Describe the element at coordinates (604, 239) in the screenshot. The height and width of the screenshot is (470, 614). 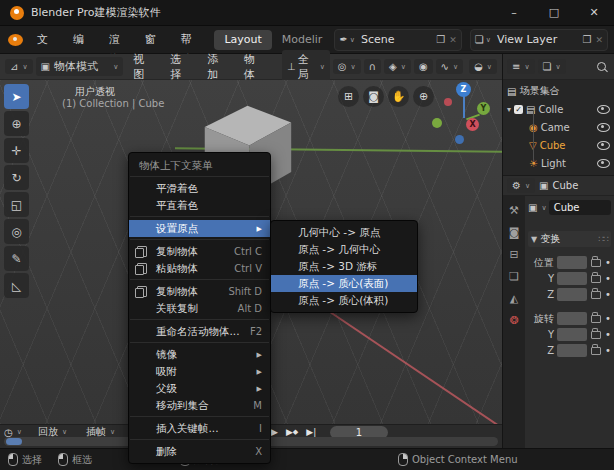
I see `panel-drag-icon: ∷∷` at that location.